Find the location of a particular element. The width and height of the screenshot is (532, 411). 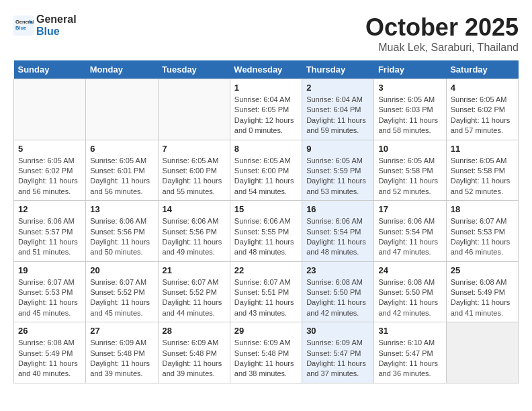

calendar-cell: 23Sunrise: 6:08 AMSunset: 5:50 PMDayligh… is located at coordinates (339, 291).